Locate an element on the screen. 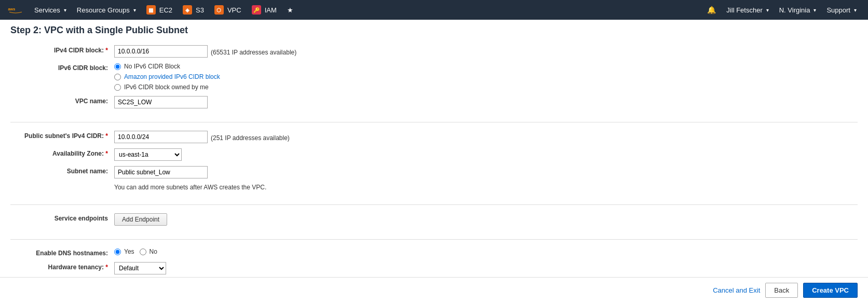  navbar: aws Services ▾ Resource Groups ▾ ▦ EC2 ◈… is located at coordinates (434, 10).